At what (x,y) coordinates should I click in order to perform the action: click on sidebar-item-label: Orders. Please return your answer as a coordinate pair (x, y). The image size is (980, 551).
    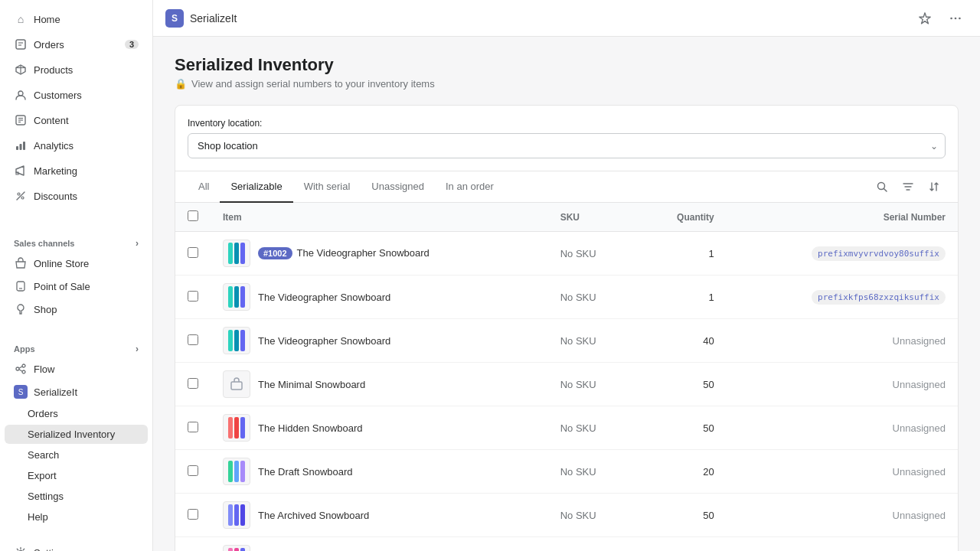
    Looking at the image, I should click on (49, 44).